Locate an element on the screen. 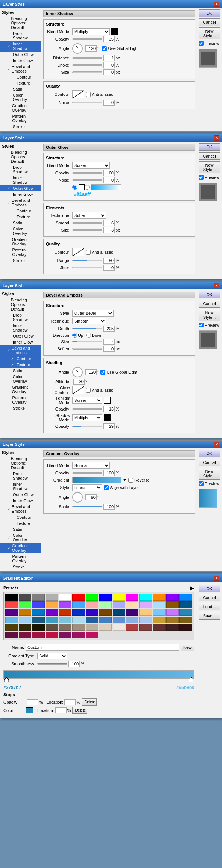 This screenshot has height=868, width=222. sidebar-item-drop-shadow-3: Drop Shadow is located at coordinates (20, 317).